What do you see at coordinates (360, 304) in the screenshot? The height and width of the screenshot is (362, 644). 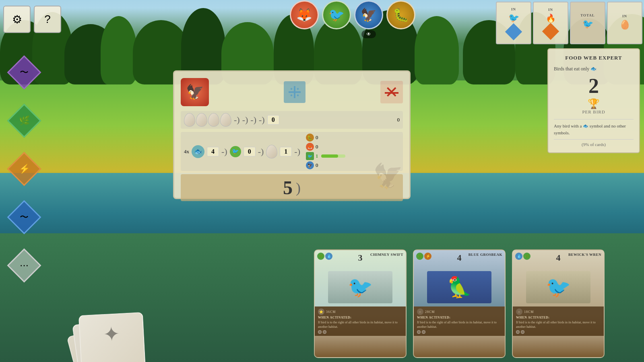 I see `bird-card-chimney-swift: 🌿 💧 Chimney Swift 3 🐦 ⭐ 36cm WHEN ACTIVA…` at bounding box center [360, 304].